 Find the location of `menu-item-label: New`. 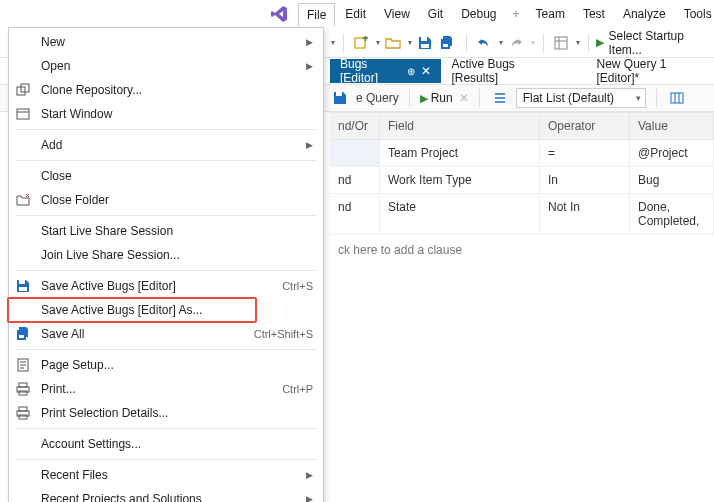

menu-item-label: New is located at coordinates (170, 42).